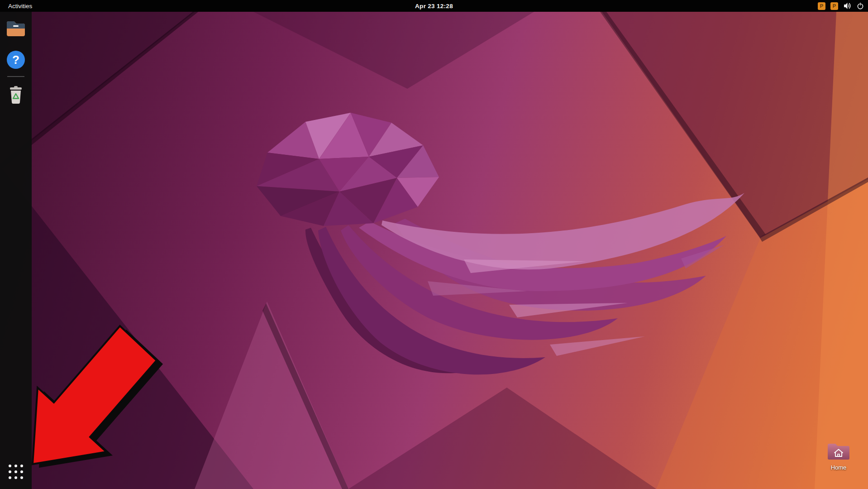 This screenshot has width=868, height=489. I want to click on top-bar: Activities Apr 23 12:28 P P, so click(434, 6).